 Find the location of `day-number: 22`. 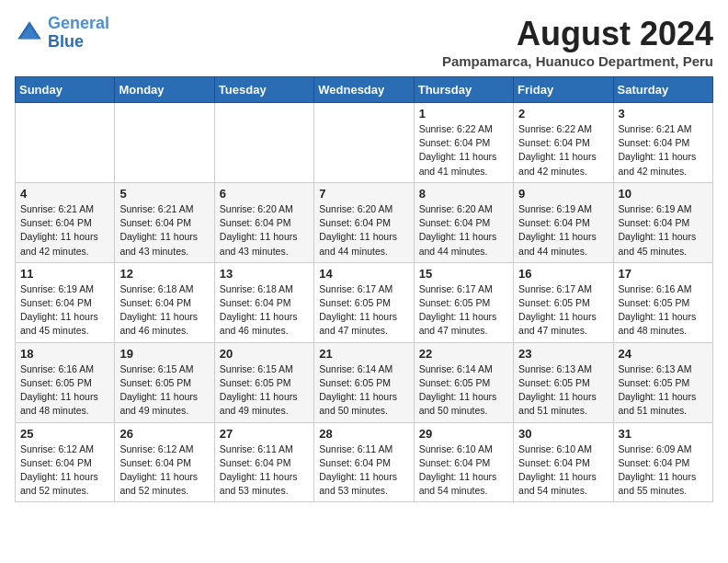

day-number: 22 is located at coordinates (463, 353).